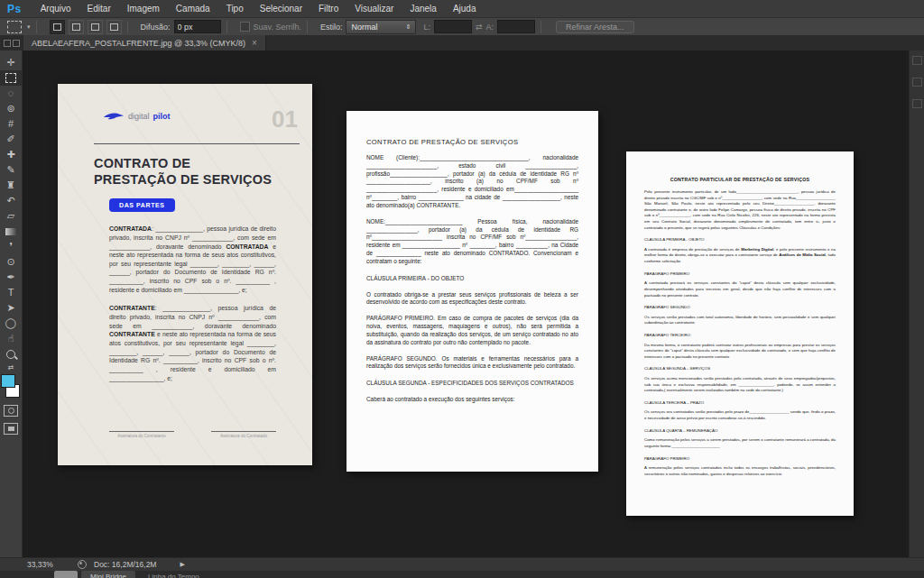  I want to click on zoom-level-field: 33,33%, so click(42, 564).